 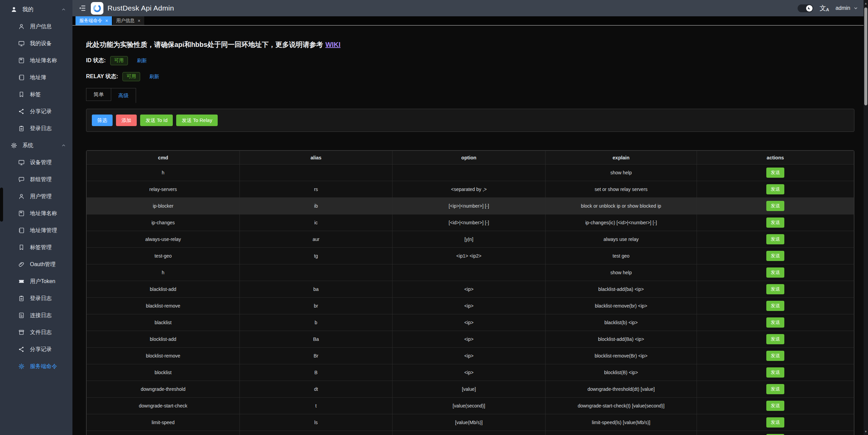 What do you see at coordinates (94, 21) in the screenshot?
I see `page-tab: 服务端命令×` at bounding box center [94, 21].